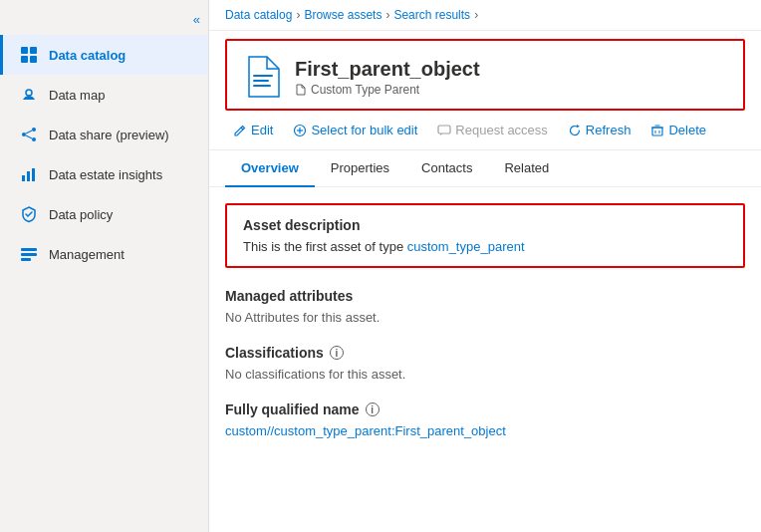  I want to click on asset-title: First_parent_object, so click(387, 70).